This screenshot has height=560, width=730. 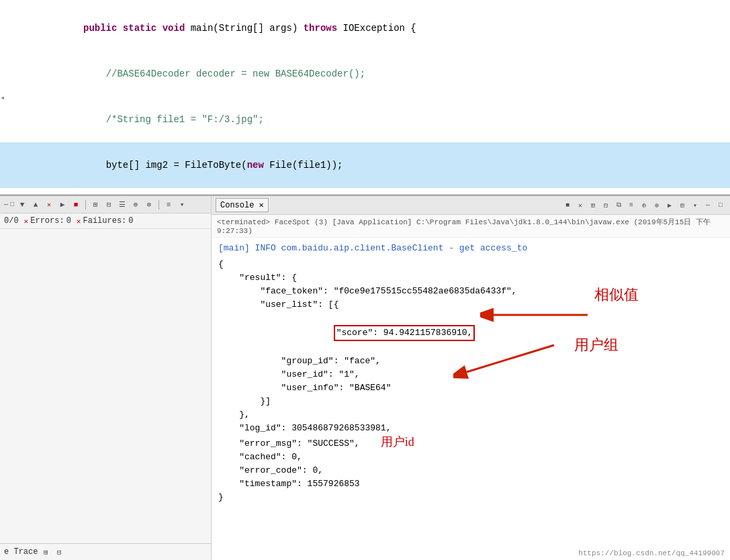 What do you see at coordinates (182, 205) in the screenshot?
I see `dropdown-icon: ▾` at bounding box center [182, 205].